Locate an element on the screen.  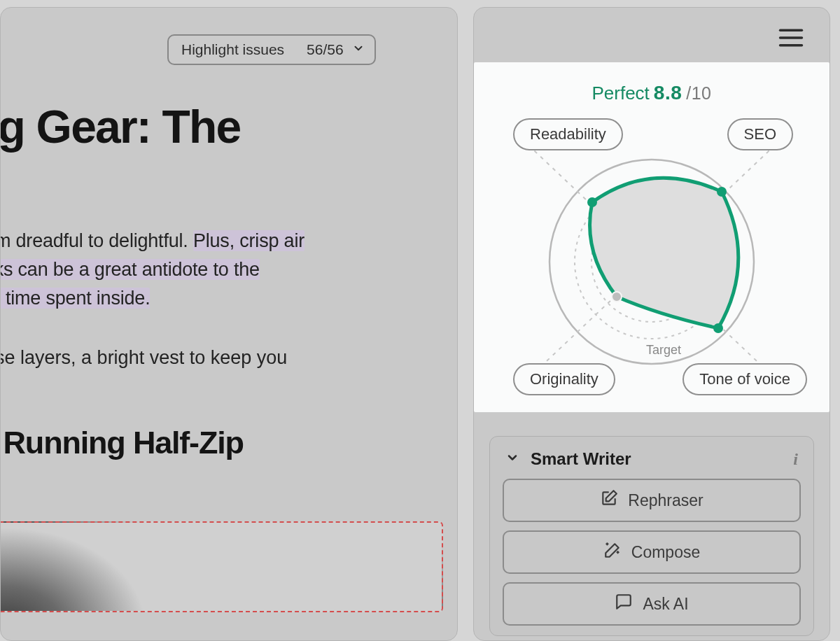
chip-seo: SEO is located at coordinates (760, 134).